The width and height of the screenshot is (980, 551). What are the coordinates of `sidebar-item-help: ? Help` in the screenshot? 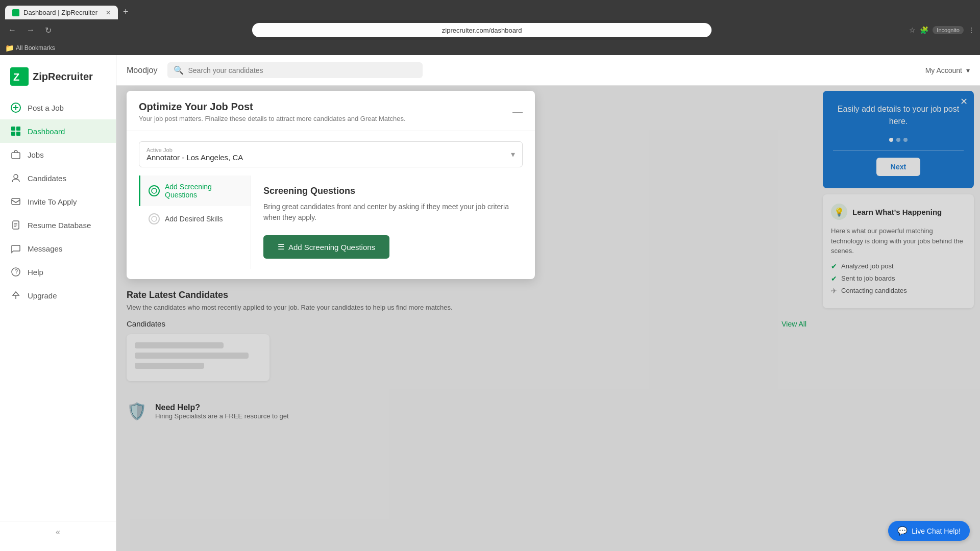 It's located at (58, 272).